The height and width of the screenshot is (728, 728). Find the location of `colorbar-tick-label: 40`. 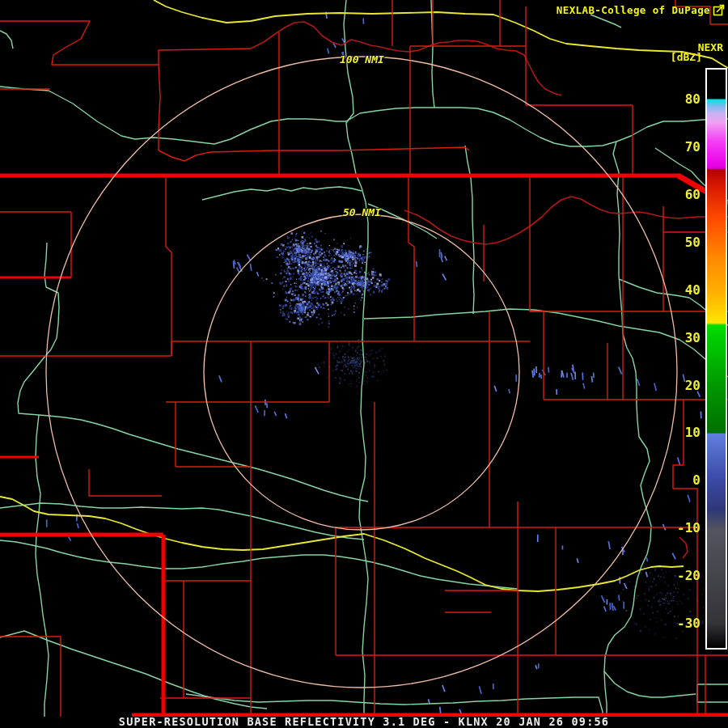

colorbar-tick-label: 40 is located at coordinates (683, 290).